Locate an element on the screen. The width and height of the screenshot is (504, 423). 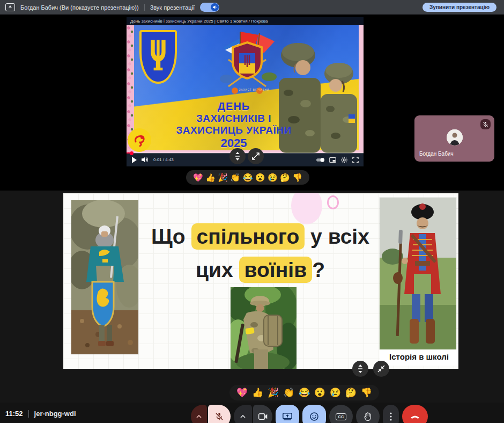
minimize-button is located at coordinates (381, 369).